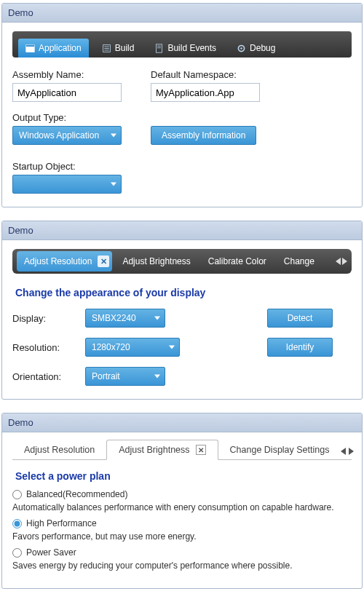 The height and width of the screenshot is (610, 364). Describe the element at coordinates (77, 494) in the screenshot. I see `radio-label: Balanced(Recommended)` at that location.